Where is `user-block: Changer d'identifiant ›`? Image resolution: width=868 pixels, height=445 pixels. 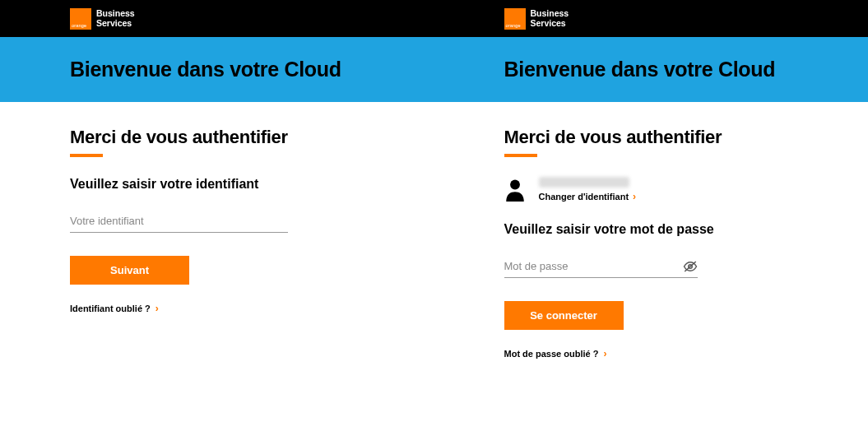 user-block: Changer d'identifiant › is located at coordinates (661, 189).